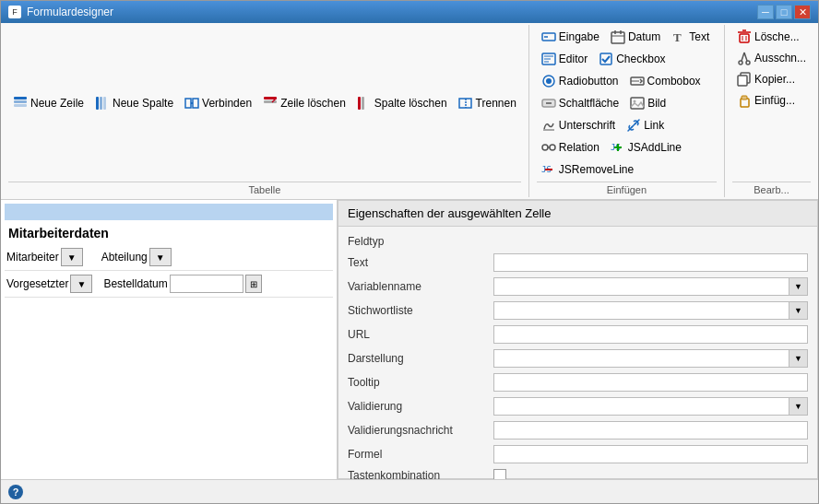  I want to click on text-label: Text, so click(699, 37).